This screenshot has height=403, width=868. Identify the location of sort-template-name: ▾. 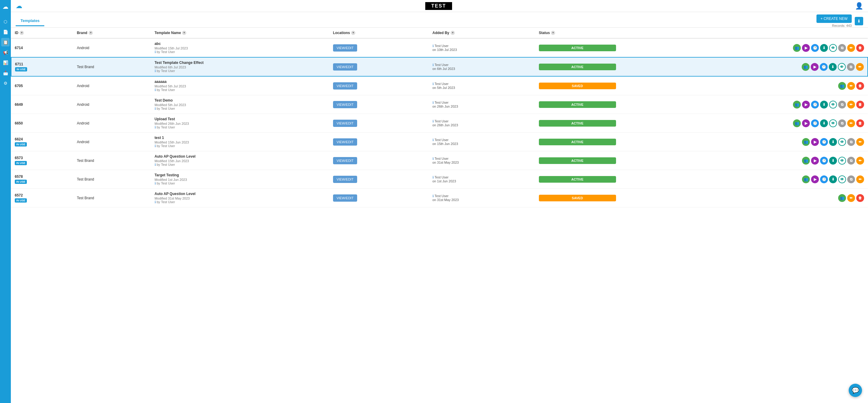
(184, 33).